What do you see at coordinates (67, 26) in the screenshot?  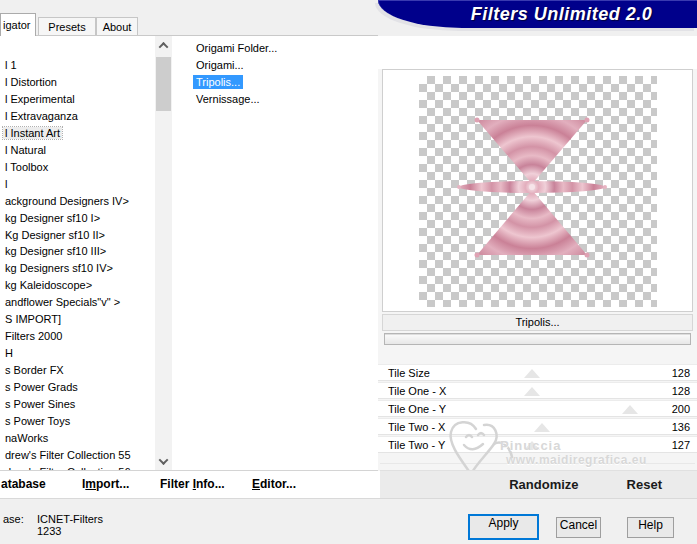 I see `tab-presets: Presets` at bounding box center [67, 26].